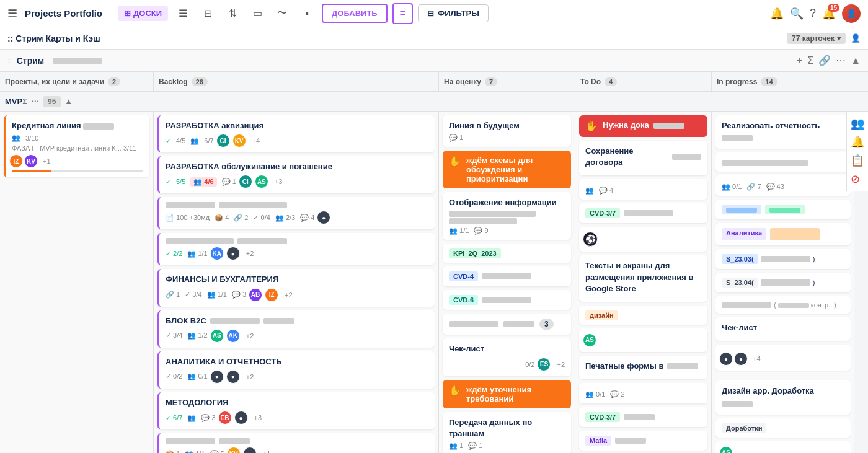 The width and height of the screenshot is (868, 453). Describe the element at coordinates (644, 239) in the screenshot. I see `card-dark-ball: ⚽` at that location.